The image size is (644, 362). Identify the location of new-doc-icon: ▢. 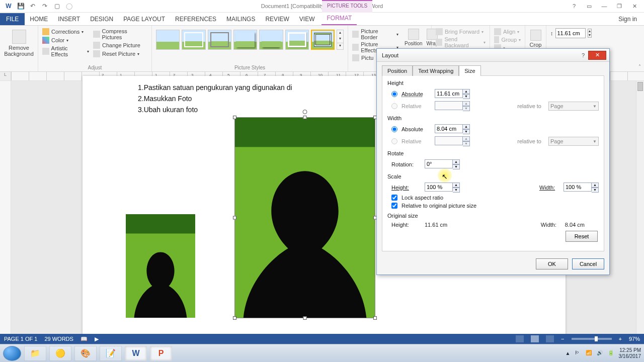
(57, 6).